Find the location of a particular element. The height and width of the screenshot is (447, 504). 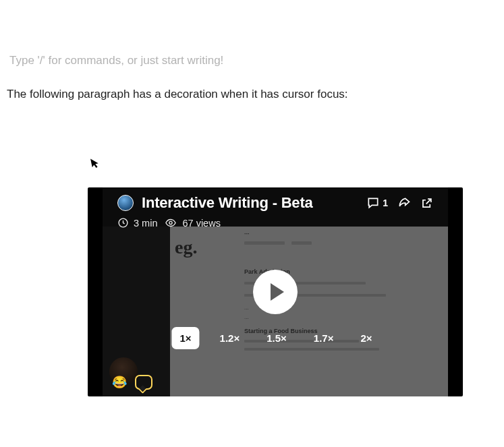

editor-placeholder: Type '/' for commands, or just start wri… is located at coordinates (252, 61).